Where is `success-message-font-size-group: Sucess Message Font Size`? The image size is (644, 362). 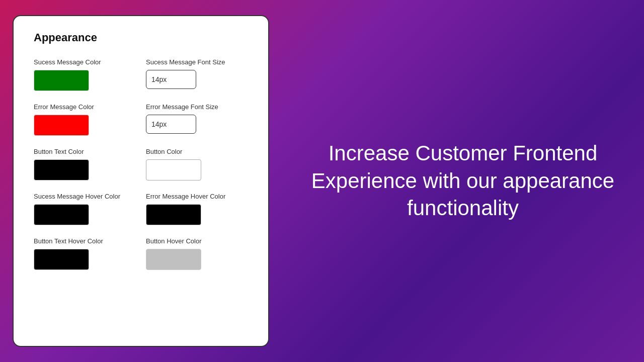
success-message-font-size-group: Sucess Message Font Size is located at coordinates (197, 74).